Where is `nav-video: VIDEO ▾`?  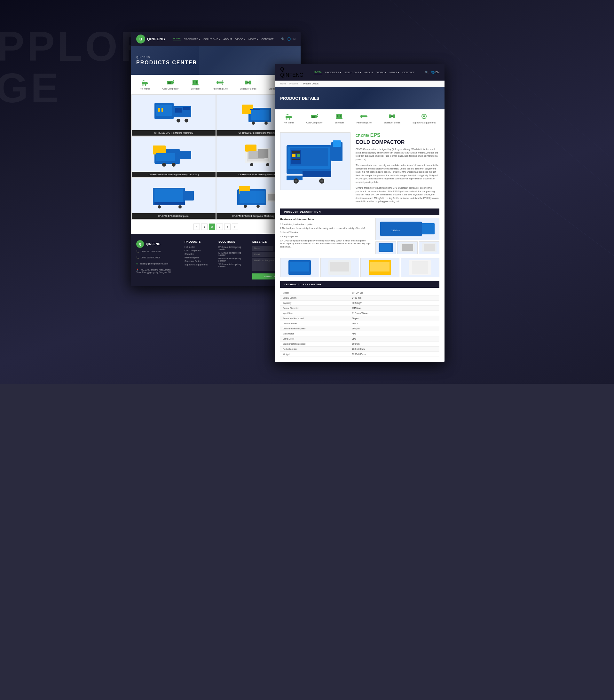 nav-video: VIDEO ▾ is located at coordinates (240, 39).